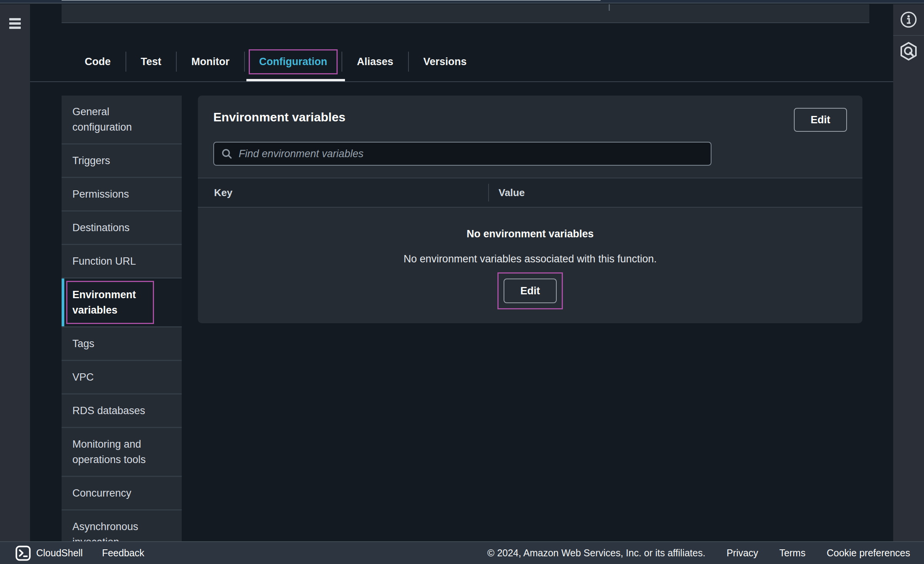  Describe the element at coordinates (530, 291) in the screenshot. I see `focus-ring-edit-button: Edit` at that location.